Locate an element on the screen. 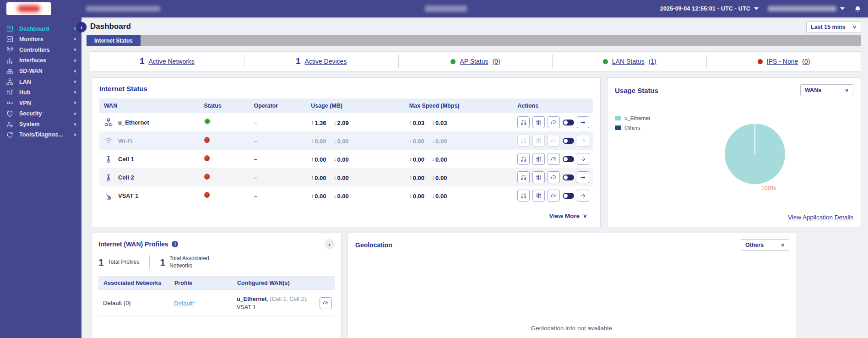 The image size is (868, 338). sidebar-item-controllers: Controllers ∨ is located at coordinates (41, 49).